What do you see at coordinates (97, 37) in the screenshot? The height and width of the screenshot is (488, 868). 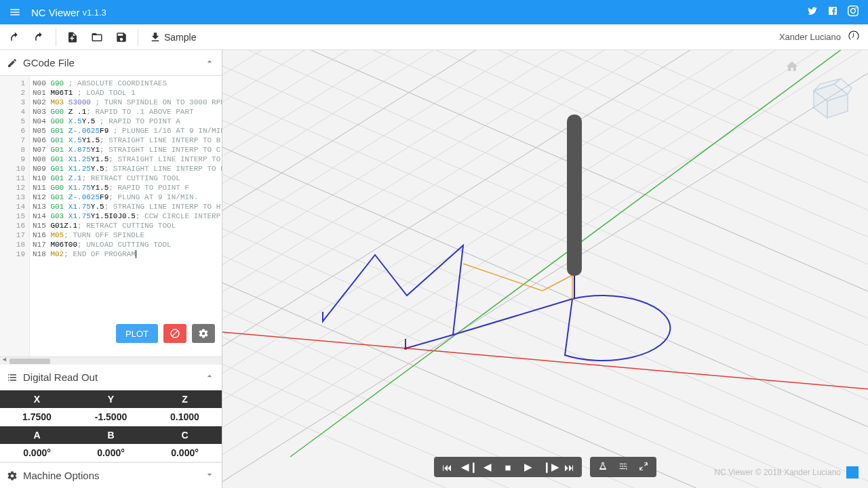 I see `open-file-button` at bounding box center [97, 37].